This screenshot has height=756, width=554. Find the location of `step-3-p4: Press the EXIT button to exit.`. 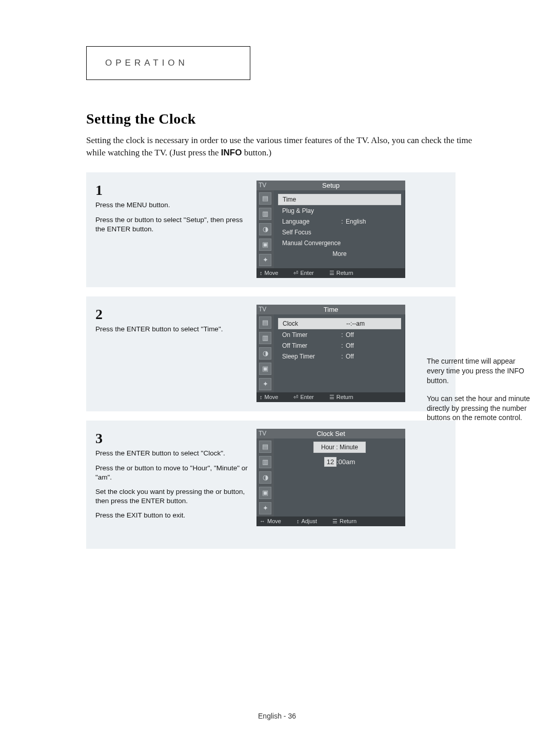

step-3-p4: Press the EXIT button to exit. is located at coordinates (172, 515).